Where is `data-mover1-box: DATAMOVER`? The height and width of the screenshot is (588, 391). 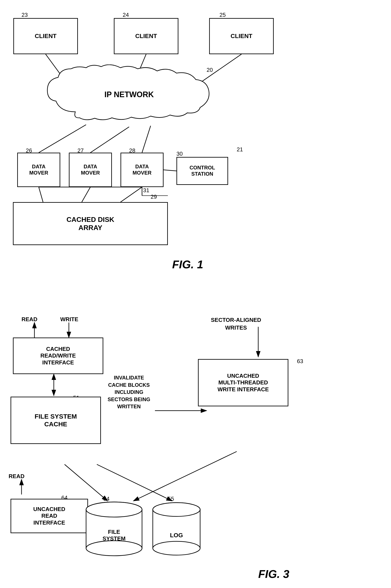
data-mover1-box: DATAMOVER is located at coordinates (39, 170).